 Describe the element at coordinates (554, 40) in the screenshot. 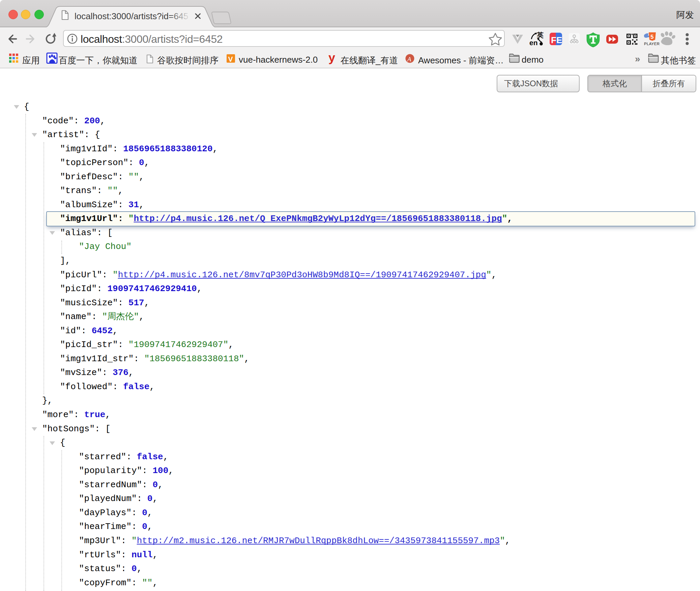

I see `svg-text: F` at that location.